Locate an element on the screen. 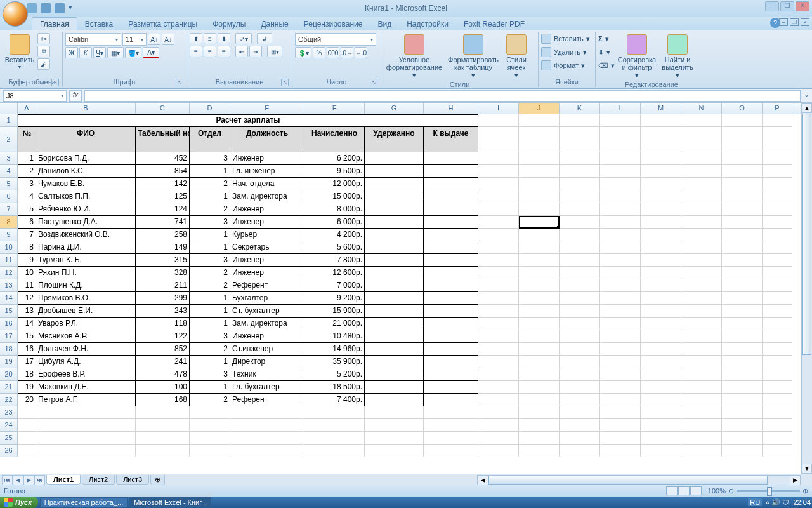 Image resolution: width=812 pixels, height=508 pixels. cell-C3: 452 is located at coordinates (162, 159).